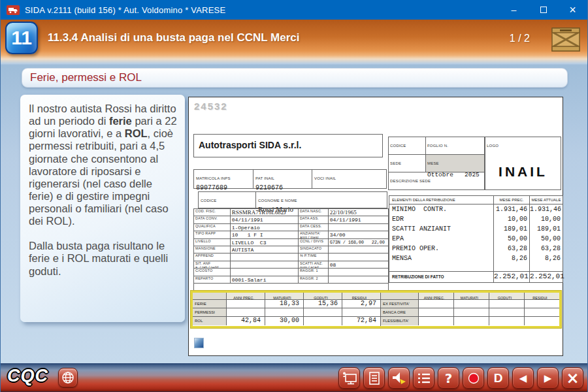 The image size is (588, 392). I want to click on cell-label: SIT. ANF a. / tab / redd., so click(212, 265).